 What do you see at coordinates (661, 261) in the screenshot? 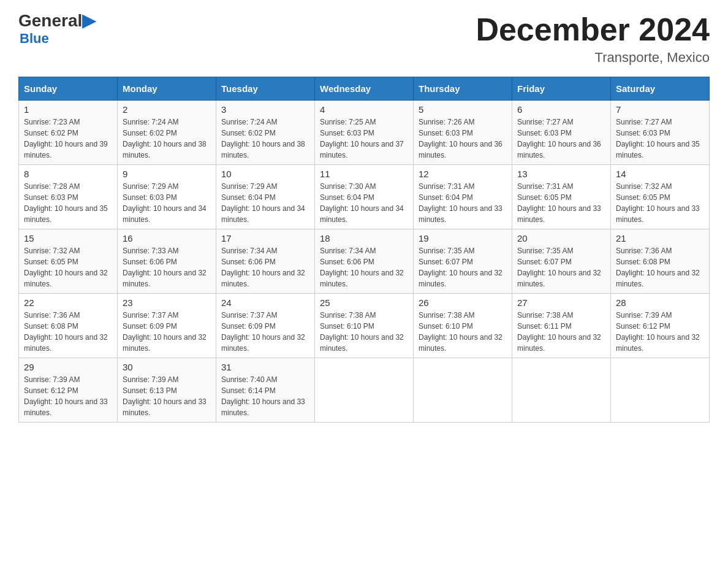
I see `calendar-cell: 21Sunrise: 7:36 AMSunset: 6:08 PMDayligh…` at bounding box center [661, 261].